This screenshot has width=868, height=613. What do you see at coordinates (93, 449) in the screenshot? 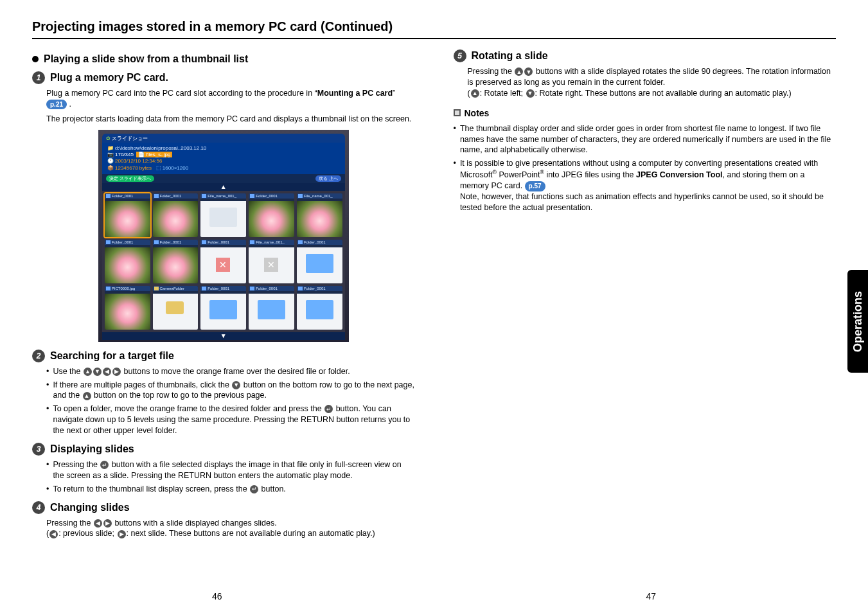
I see `step3-title: Displaying slides` at bounding box center [93, 449].